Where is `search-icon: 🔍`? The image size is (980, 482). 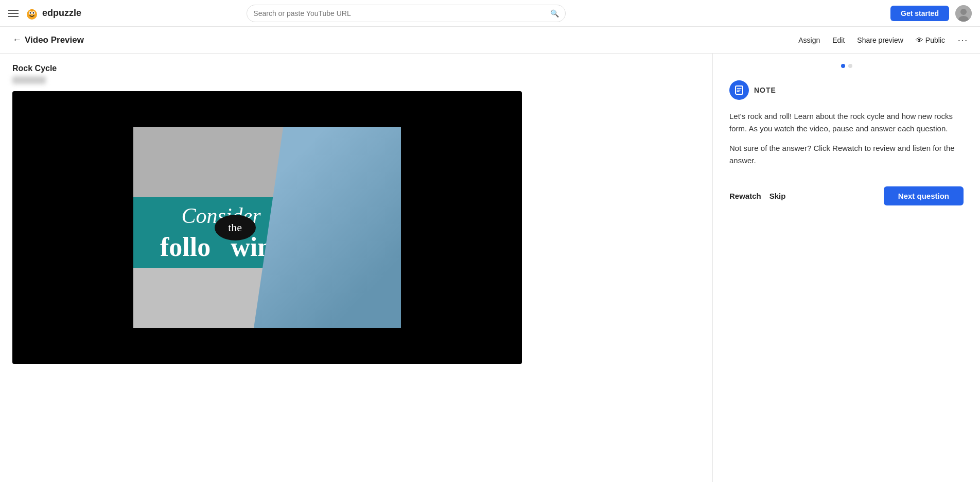
search-icon: 🔍 is located at coordinates (555, 13).